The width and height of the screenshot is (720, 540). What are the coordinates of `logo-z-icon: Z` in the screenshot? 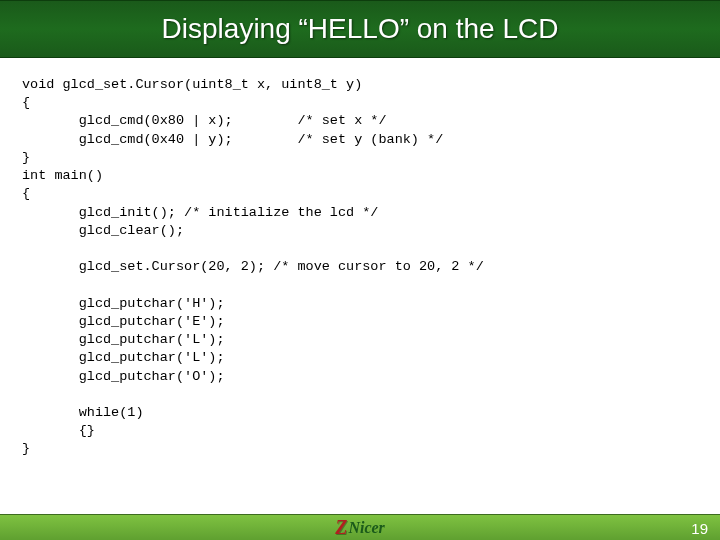 It's located at (341, 528).